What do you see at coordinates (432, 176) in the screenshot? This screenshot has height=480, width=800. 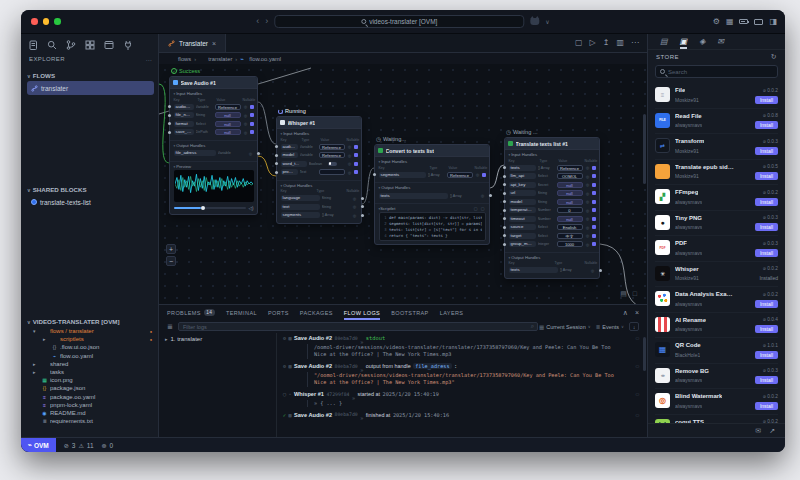 I see `input-handle-row: segments {} Array Reference` at bounding box center [432, 176].